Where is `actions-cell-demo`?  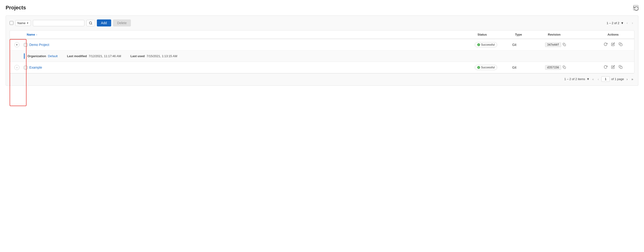 actions-cell-demo is located at coordinates (613, 45).